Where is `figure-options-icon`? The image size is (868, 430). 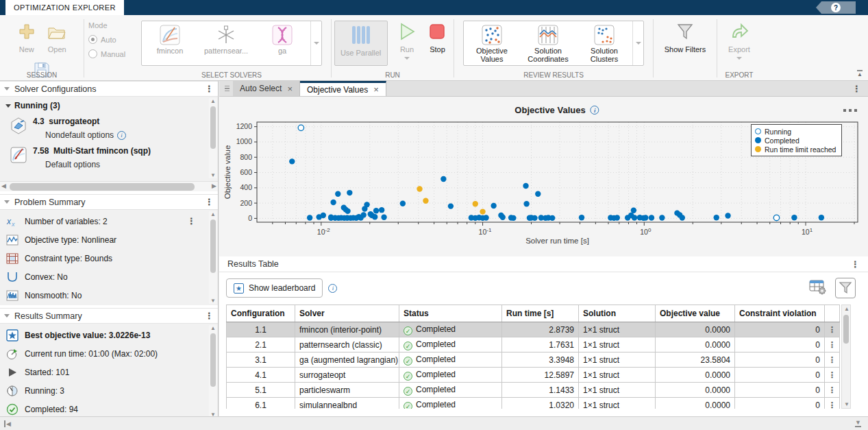 figure-options-icon is located at coordinates (850, 110).